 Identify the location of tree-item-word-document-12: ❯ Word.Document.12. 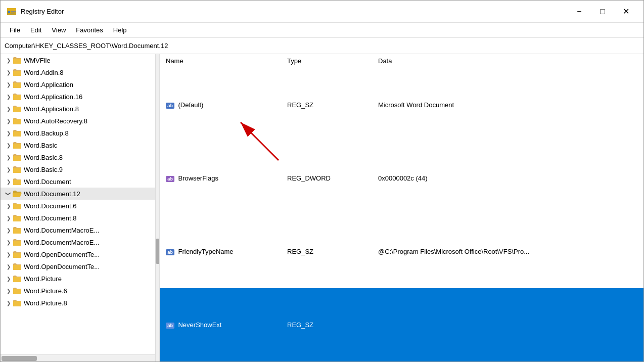
(80, 194).